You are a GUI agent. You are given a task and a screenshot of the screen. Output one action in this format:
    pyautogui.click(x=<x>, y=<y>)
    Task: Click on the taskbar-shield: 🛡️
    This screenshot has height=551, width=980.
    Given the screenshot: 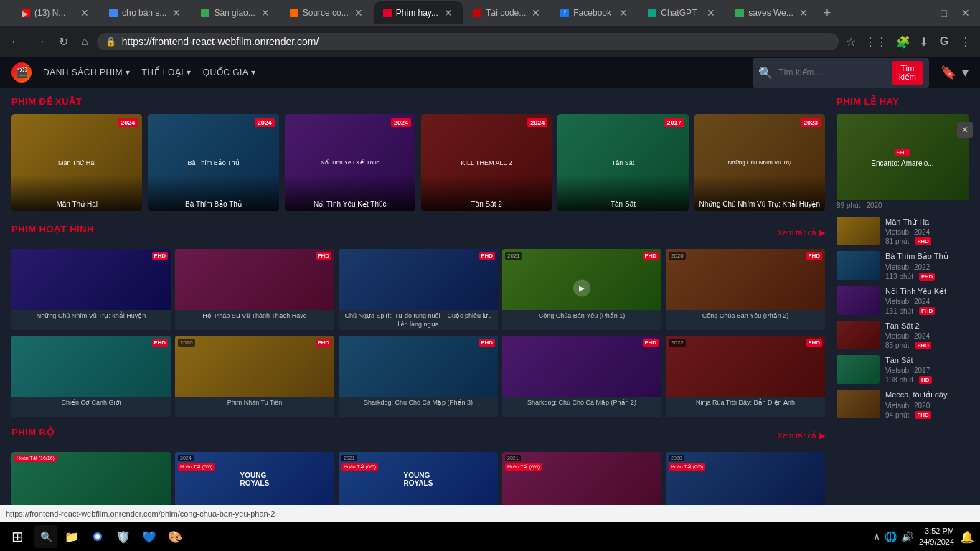 What is the action you would take?
    pyautogui.click(x=123, y=537)
    